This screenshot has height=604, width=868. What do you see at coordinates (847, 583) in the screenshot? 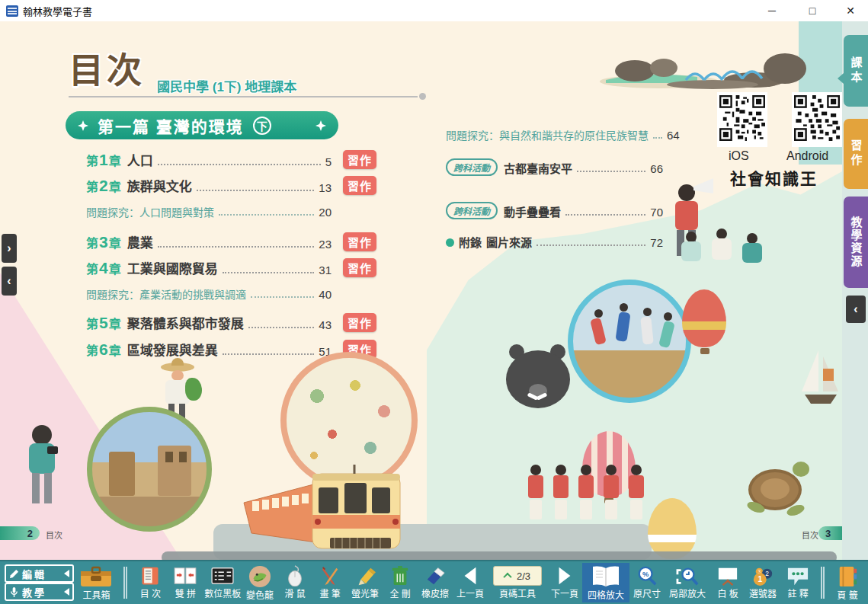
I see `page-tab-button: 頁 籤` at bounding box center [847, 583].